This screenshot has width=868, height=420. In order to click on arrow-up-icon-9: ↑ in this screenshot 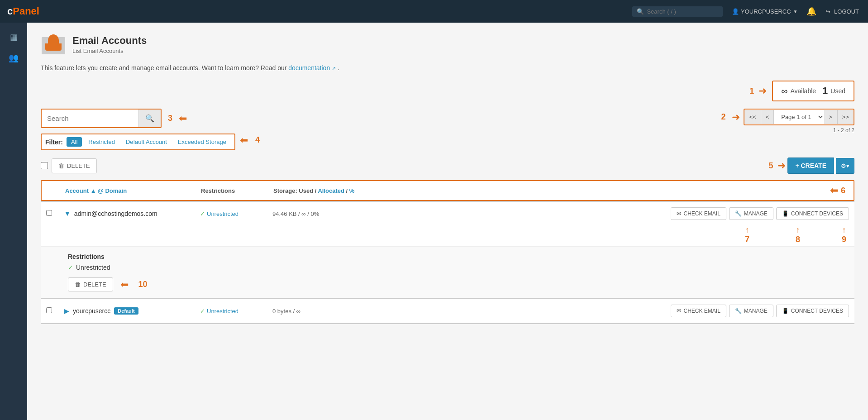, I will do `click(844, 230)`.